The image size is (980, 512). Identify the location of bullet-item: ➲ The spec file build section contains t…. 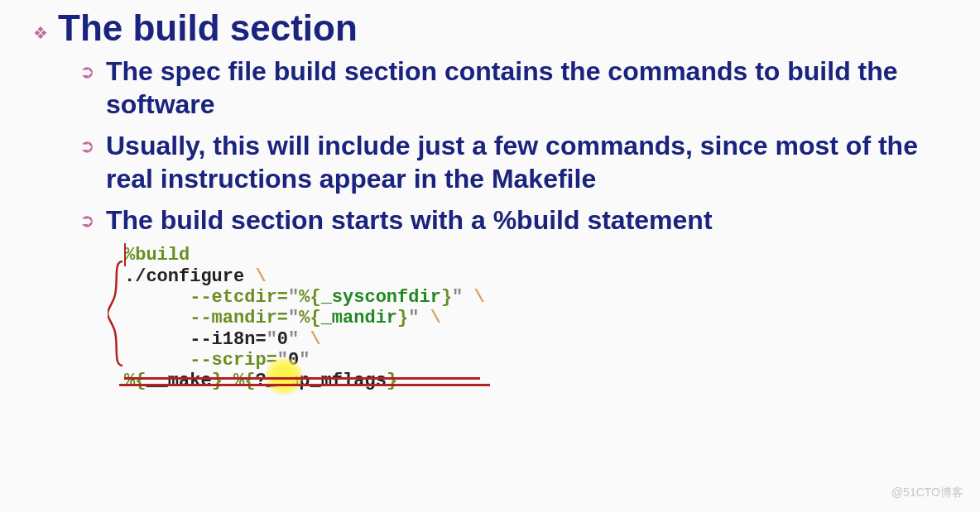
(513, 88).